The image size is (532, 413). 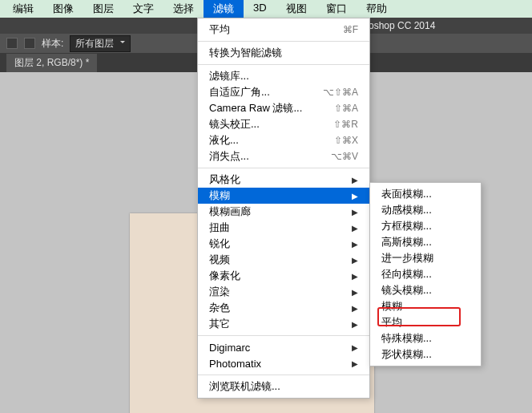 What do you see at coordinates (220, 30) in the screenshot?
I see `menu-item-label: 平均` at bounding box center [220, 30].